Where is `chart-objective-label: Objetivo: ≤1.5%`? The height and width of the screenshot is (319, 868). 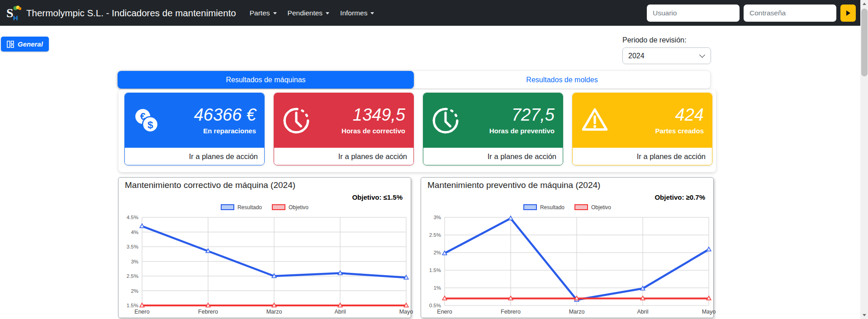 chart-objective-label: Objetivo: ≤1.5% is located at coordinates (265, 197).